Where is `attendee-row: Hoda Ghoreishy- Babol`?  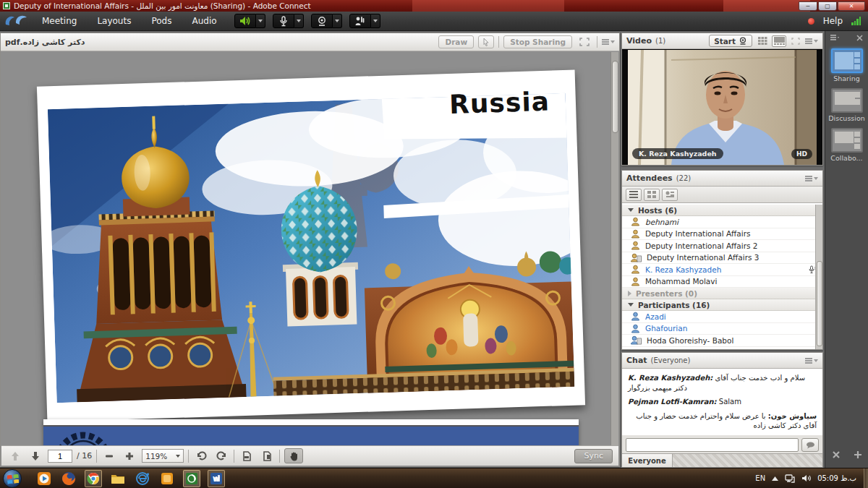
attendee-row: Hoda Ghoreishy- Babol is located at coordinates (722, 341).